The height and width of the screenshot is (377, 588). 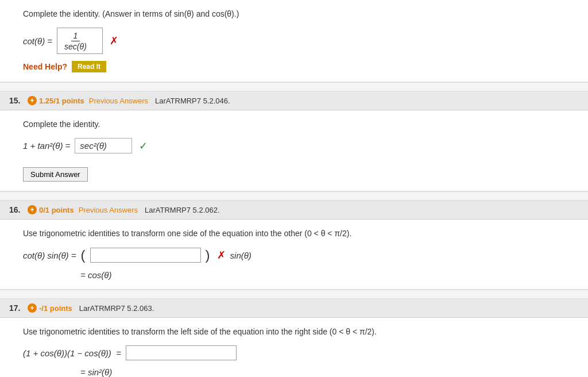 I want to click on problem-17-badge: + -/1 points, so click(x=50, y=308).